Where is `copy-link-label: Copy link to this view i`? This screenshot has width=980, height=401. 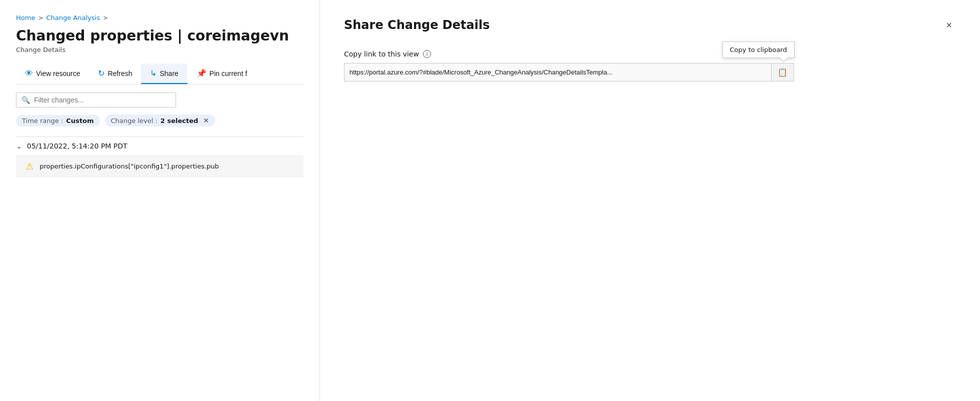
copy-link-label: Copy link to this view i is located at coordinates (650, 54).